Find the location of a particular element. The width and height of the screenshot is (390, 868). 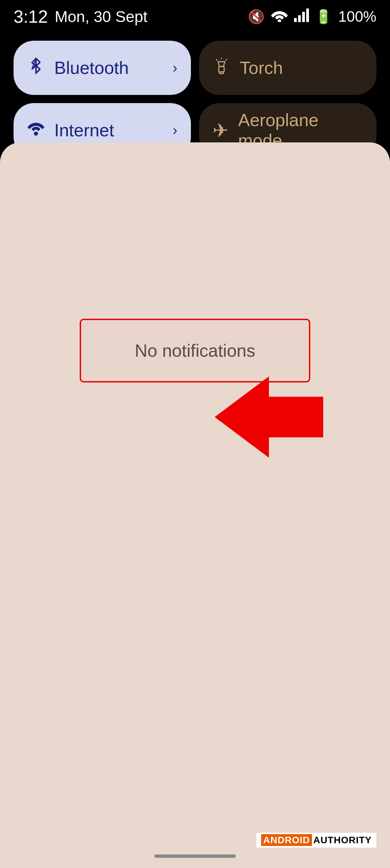

torch-icon is located at coordinates (221, 68).